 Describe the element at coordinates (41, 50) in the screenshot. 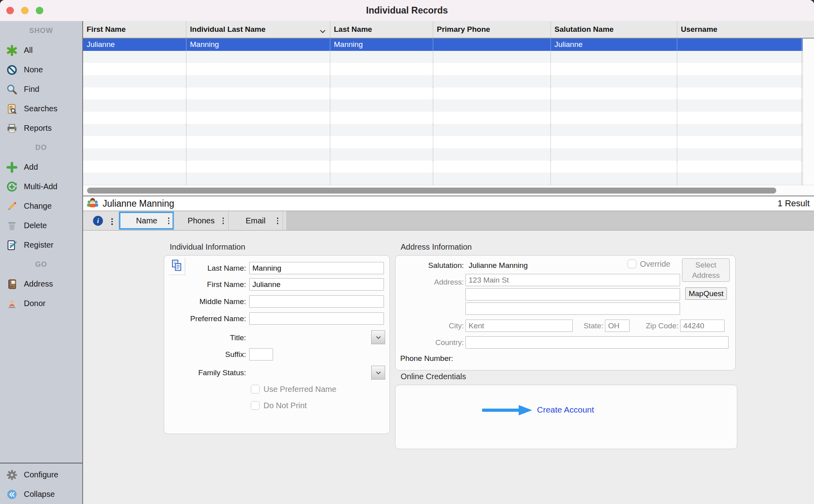

I see `sidebar-item-all: All` at that location.